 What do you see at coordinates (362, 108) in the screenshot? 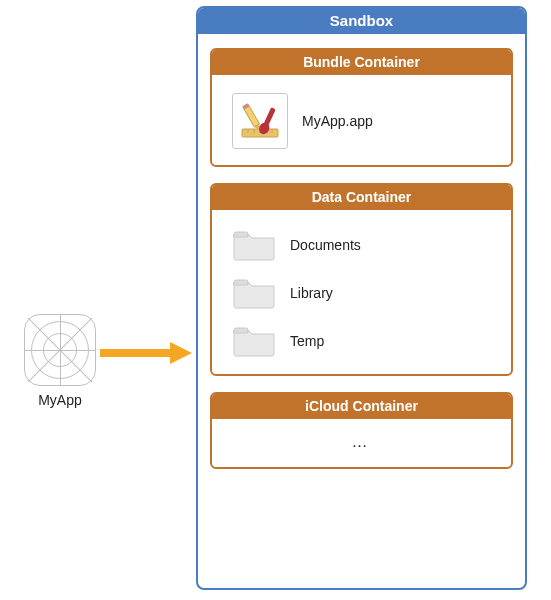
I see `bundle-container: Bundle Container` at bounding box center [362, 108].